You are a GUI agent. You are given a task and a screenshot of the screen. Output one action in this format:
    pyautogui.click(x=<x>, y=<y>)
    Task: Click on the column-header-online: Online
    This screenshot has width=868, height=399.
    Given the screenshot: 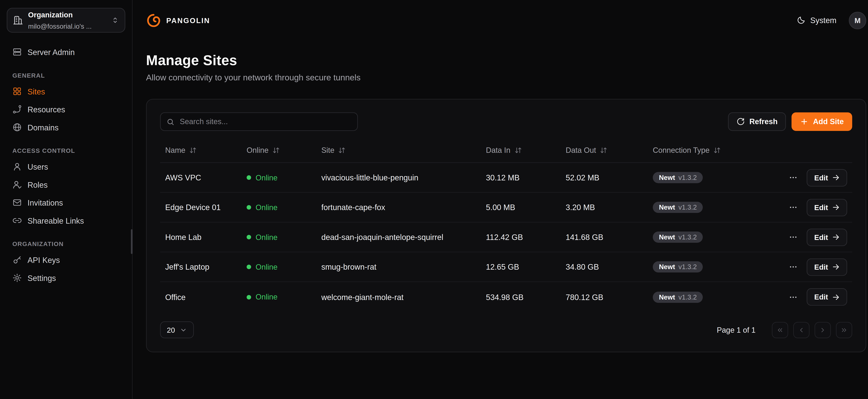 What is the action you would take?
    pyautogui.click(x=284, y=150)
    